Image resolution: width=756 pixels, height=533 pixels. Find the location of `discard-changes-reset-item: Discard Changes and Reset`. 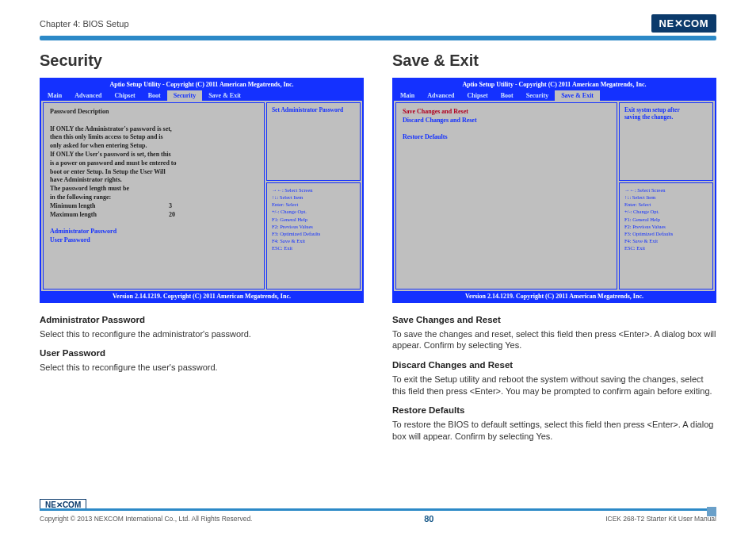

discard-changes-reset-item: Discard Changes and Reset is located at coordinates (506, 121).